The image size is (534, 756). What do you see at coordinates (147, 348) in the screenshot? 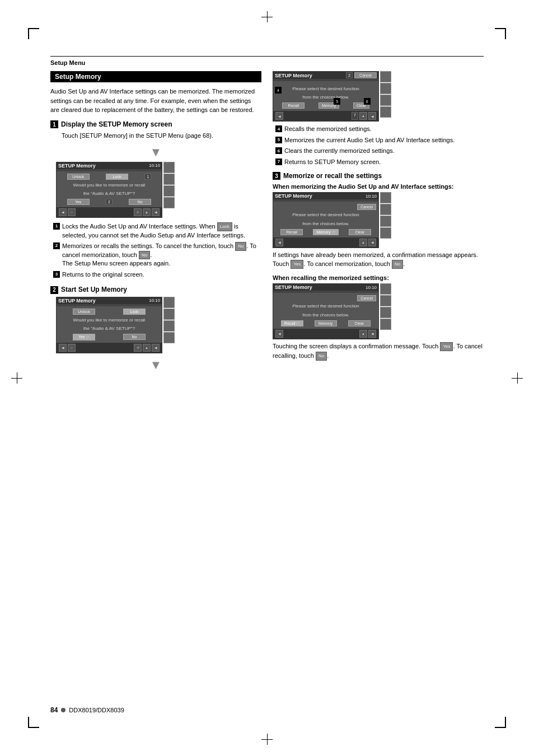
I see `step2-bottom-right-icons: ↺ ▲ ◀` at bounding box center [147, 348].